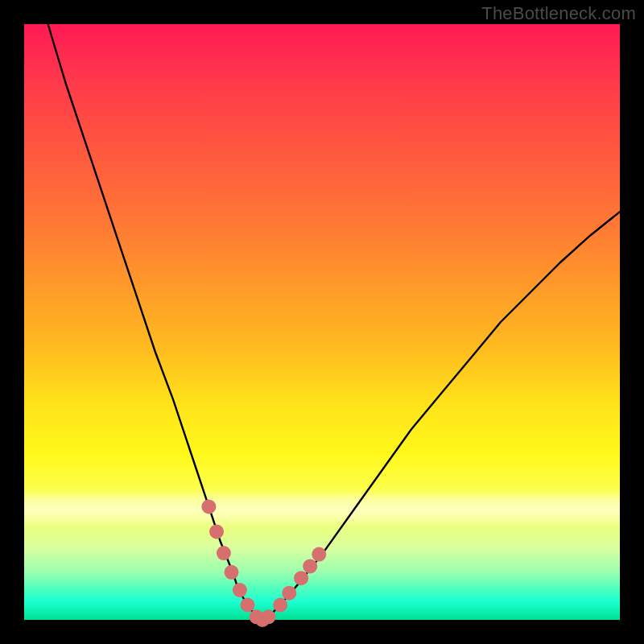 This screenshot has width=644, height=644. What do you see at coordinates (264, 564) in the screenshot?
I see `highlight-dots` at bounding box center [264, 564].